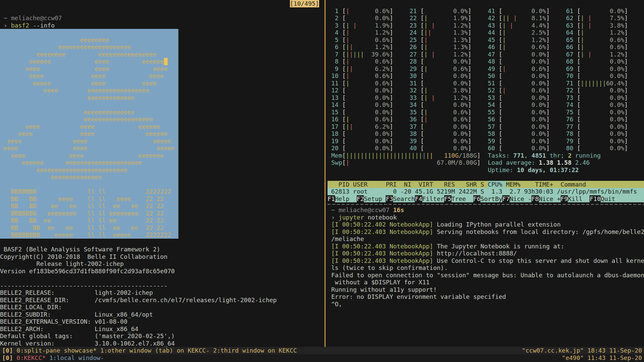 This screenshot has height=362, width=644. Describe the element at coordinates (370, 26) in the screenshot. I see `cpu-meter-3: 3 [| |1.9%]` at that location.